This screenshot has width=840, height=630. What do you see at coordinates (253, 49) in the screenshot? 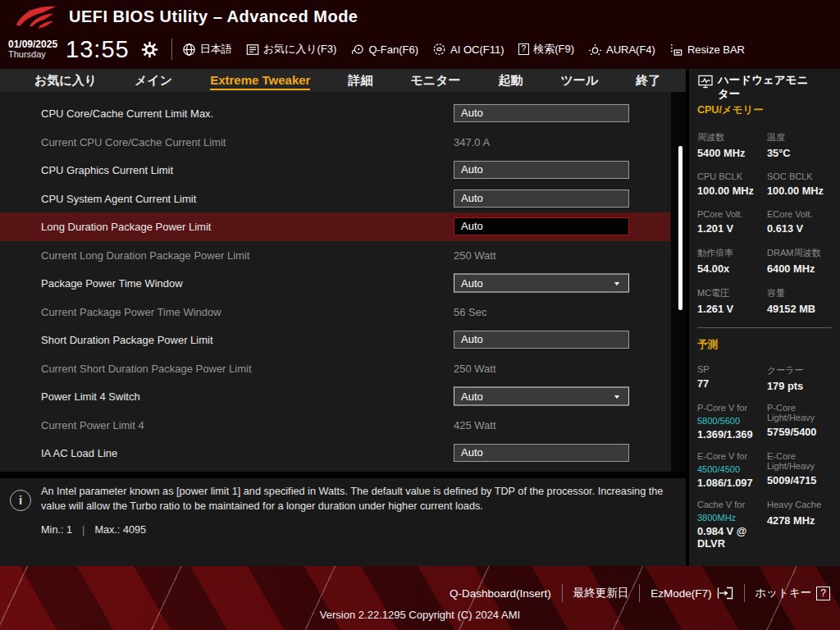
I see `favorites-icon` at bounding box center [253, 49].